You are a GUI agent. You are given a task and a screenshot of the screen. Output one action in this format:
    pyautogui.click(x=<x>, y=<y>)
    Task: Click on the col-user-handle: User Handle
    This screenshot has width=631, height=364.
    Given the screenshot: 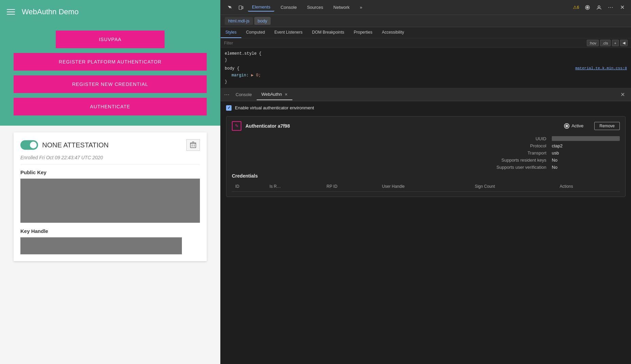 What is the action you would take?
    pyautogui.click(x=425, y=187)
    